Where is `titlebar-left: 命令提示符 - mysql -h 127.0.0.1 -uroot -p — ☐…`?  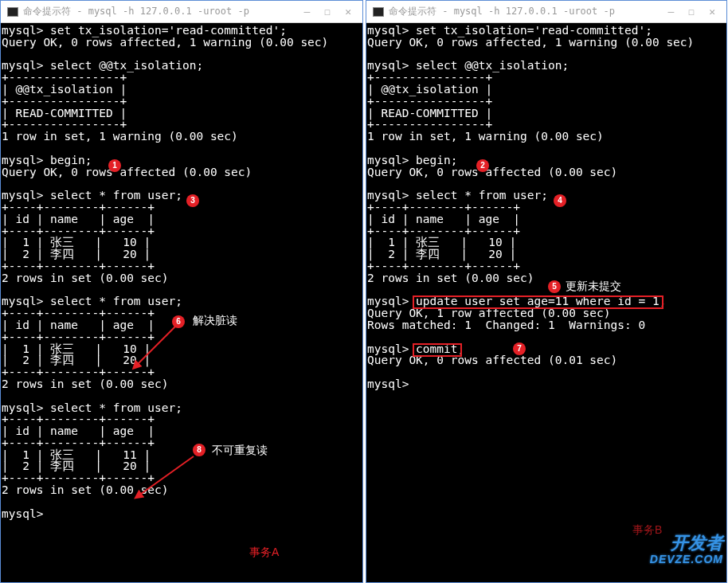 titlebar-left: 命令提示符 - mysql -h 127.0.0.1 -uroot -p — ☐… is located at coordinates (182, 12).